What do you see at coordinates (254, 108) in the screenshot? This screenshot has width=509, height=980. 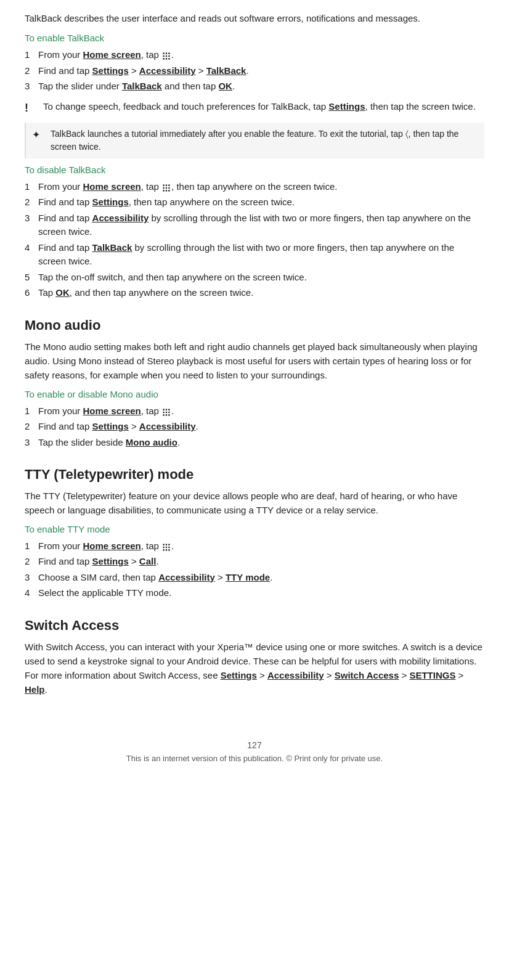 I see `warning-block: ! To change speech, feedback and touch p…` at bounding box center [254, 108].